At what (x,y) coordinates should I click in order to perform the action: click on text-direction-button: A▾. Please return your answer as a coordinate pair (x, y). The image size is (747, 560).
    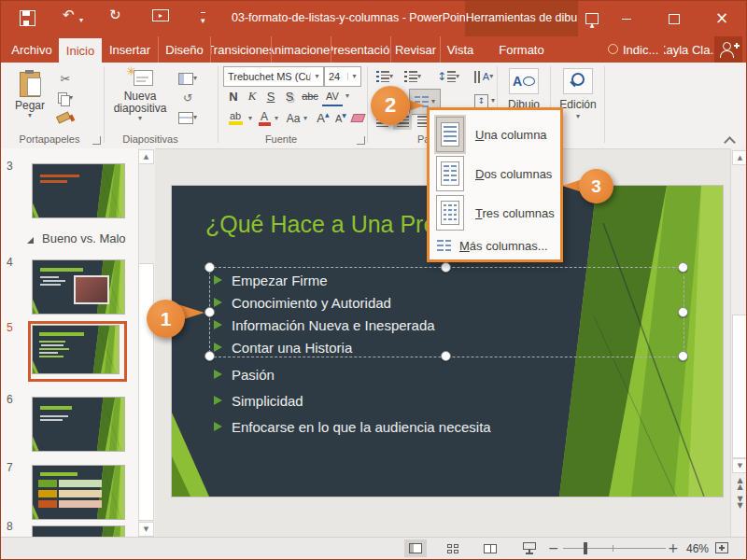
    Looking at the image, I should click on (484, 77).